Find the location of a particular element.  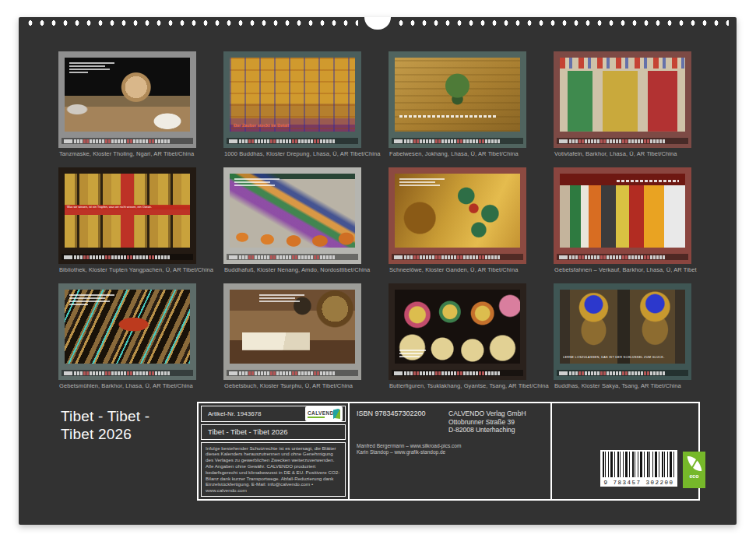

quote-text: Lerne loszulassen, das ist der Schlüssel… is located at coordinates (623, 357).